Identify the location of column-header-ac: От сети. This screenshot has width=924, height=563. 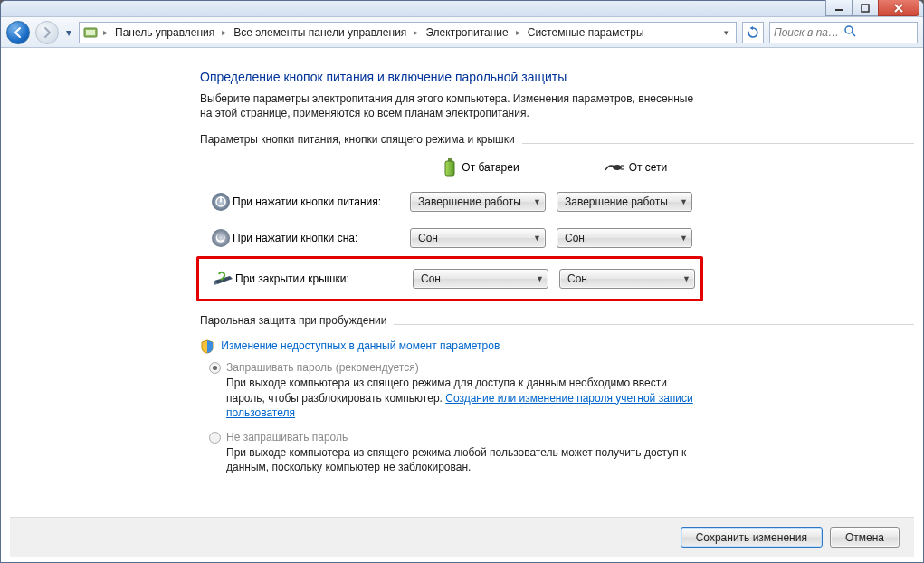
(635, 167).